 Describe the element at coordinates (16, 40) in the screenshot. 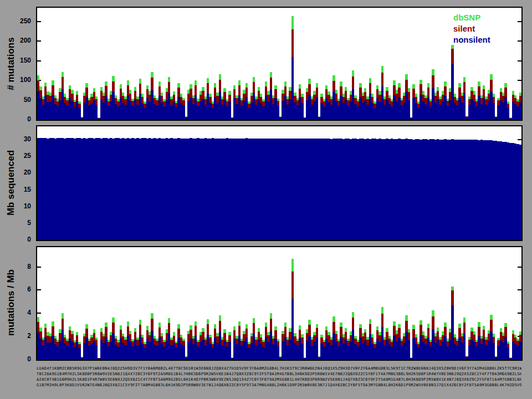

I see `ytick-label: 200` at that location.